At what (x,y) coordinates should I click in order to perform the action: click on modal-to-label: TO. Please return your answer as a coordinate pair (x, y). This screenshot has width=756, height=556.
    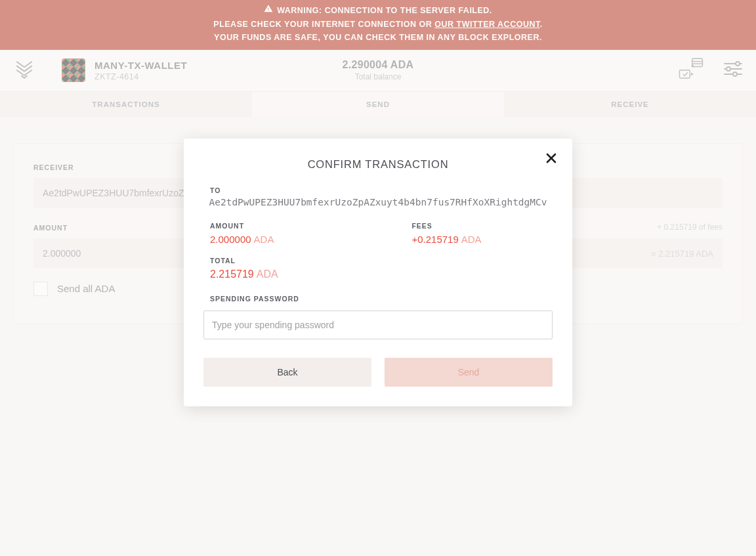
    Looking at the image, I should click on (381, 190).